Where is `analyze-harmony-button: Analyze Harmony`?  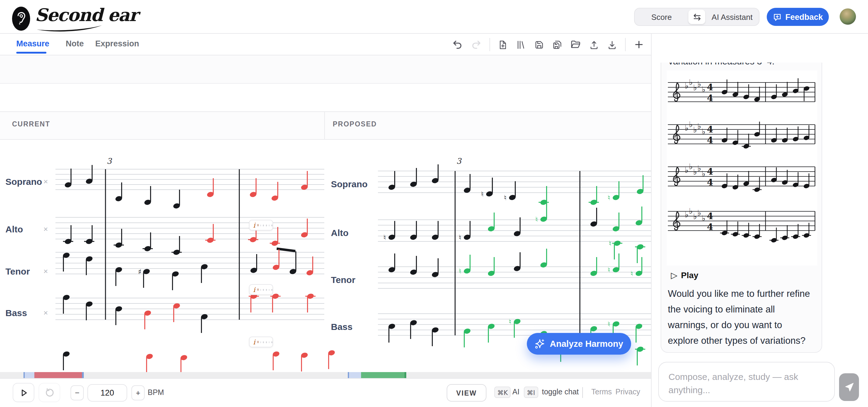
analyze-harmony-button: Analyze Harmony is located at coordinates (579, 344).